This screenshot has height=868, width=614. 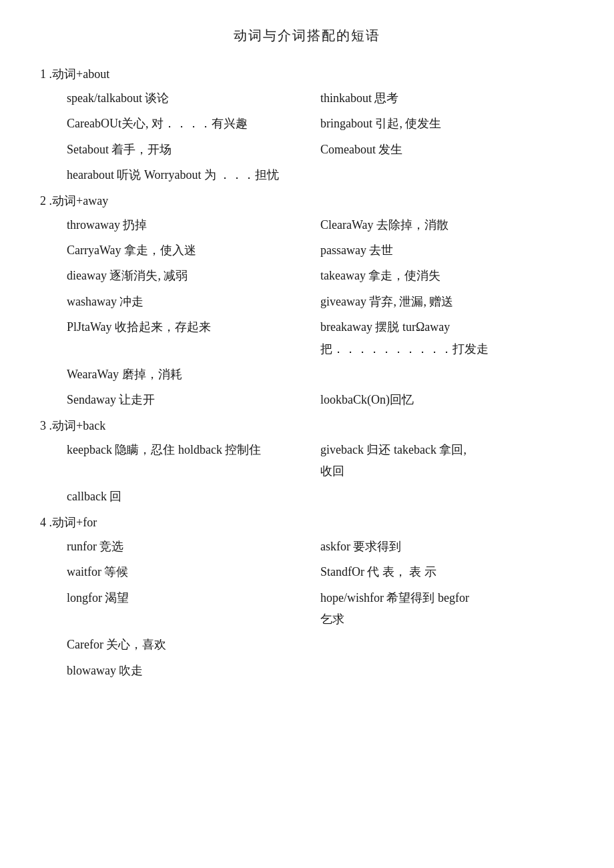 What do you see at coordinates (320, 400) in the screenshot?
I see `away-row-7: Sendaway 让走开 lookbaCk(On)回忆` at bounding box center [320, 400].